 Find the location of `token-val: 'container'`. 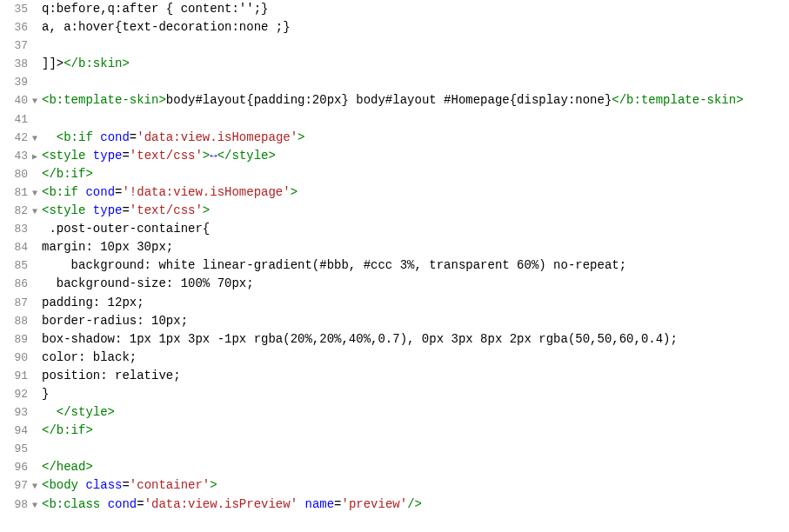

token-val: 'container' is located at coordinates (170, 485).